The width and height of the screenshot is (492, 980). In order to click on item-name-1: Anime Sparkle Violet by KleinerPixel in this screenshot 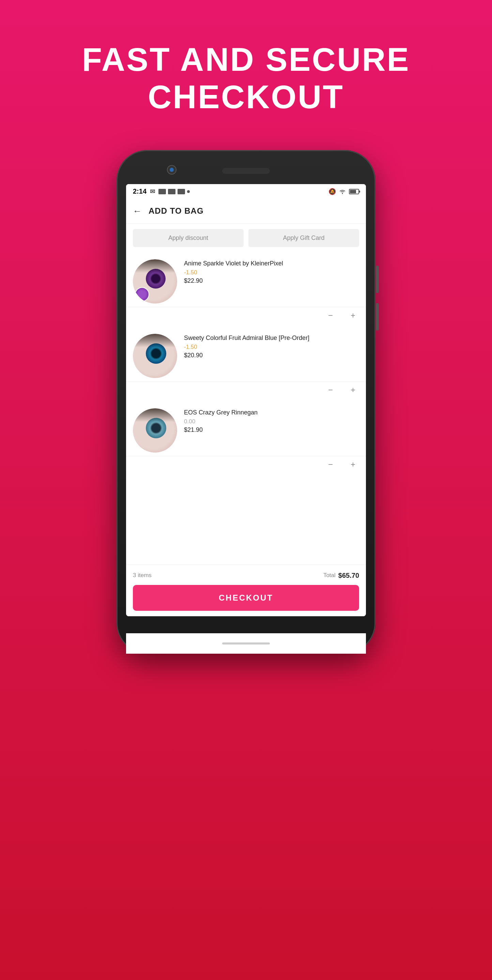, I will do `click(272, 264)`.